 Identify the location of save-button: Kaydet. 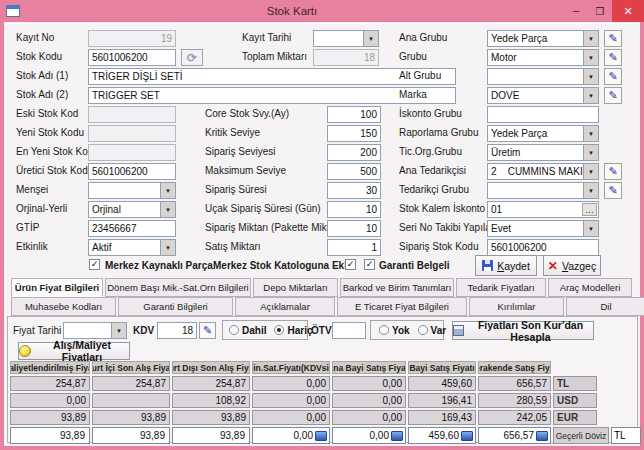
(506, 266).